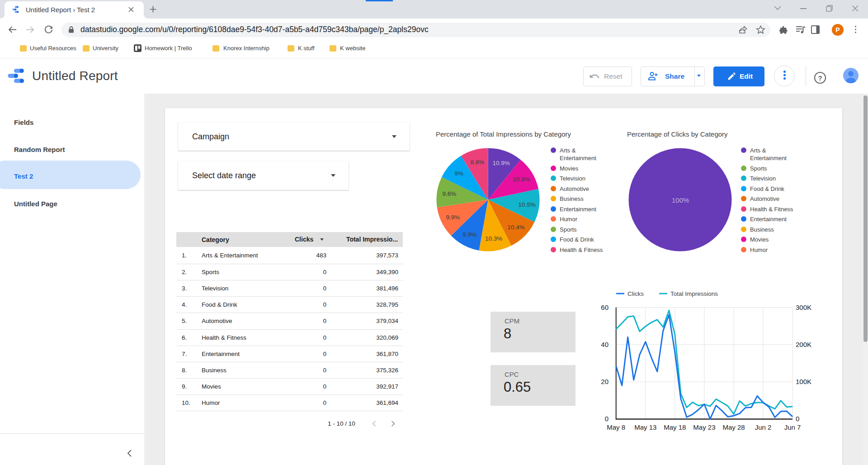 This screenshot has height=465, width=868. I want to click on svg-text: May 8, so click(616, 427).